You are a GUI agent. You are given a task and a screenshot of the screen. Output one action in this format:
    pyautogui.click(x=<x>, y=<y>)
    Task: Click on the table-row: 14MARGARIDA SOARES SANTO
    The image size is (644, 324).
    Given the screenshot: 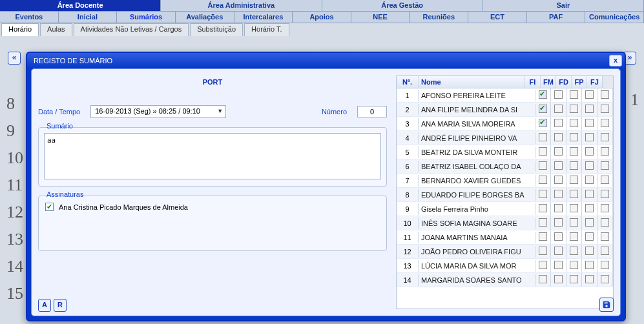 What is the action you would take?
    pyautogui.click(x=505, y=280)
    